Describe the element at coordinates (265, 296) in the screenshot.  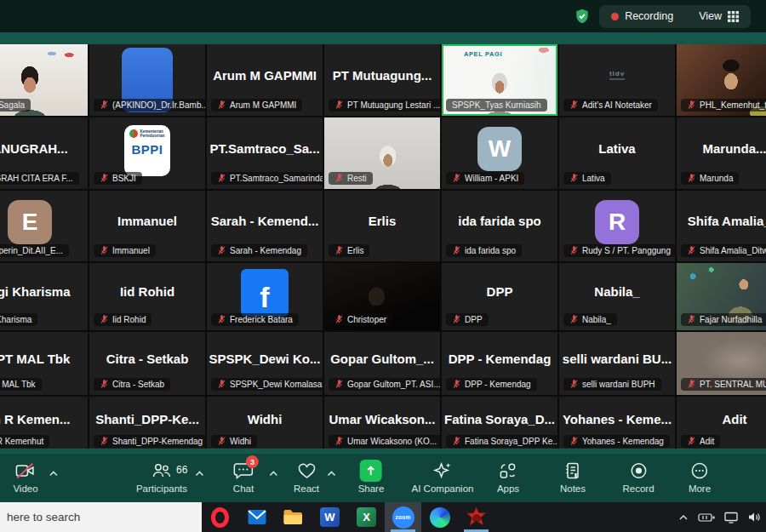
I see `participant-tile: f Frederick Batara` at that location.